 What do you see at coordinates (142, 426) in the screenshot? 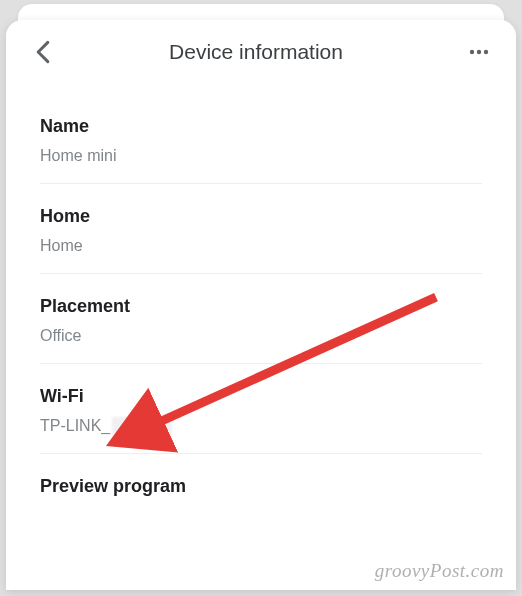
I see `wifi-redacted-portion` at bounding box center [142, 426].